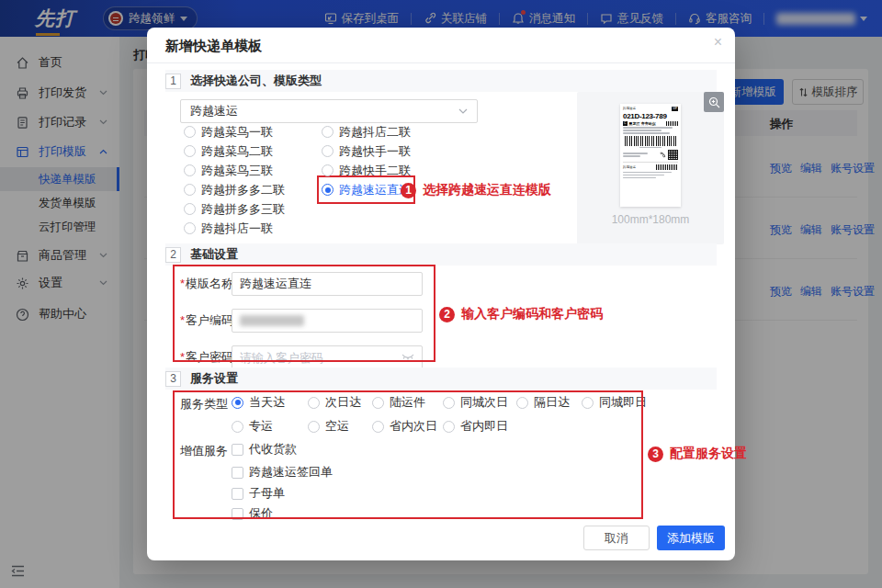 The image size is (882, 588). Describe the element at coordinates (214, 254) in the screenshot. I see `section-title: 基础设置` at that location.